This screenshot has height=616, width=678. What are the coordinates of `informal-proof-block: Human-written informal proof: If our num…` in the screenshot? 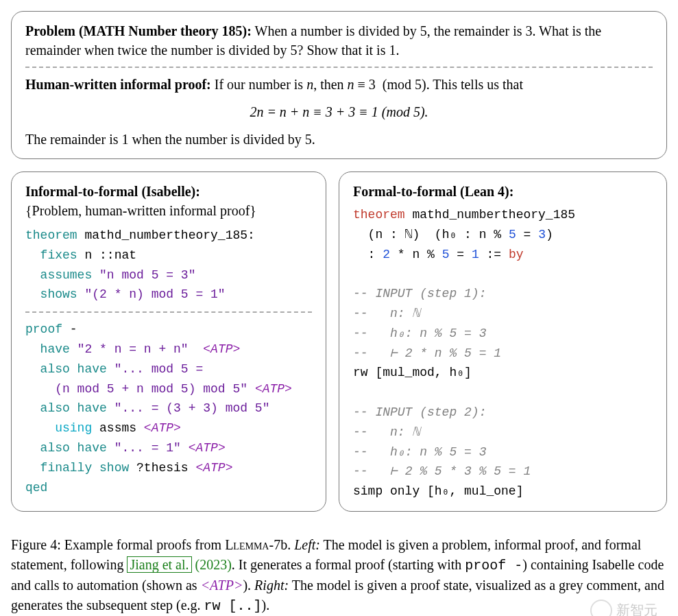 It's located at (339, 112).